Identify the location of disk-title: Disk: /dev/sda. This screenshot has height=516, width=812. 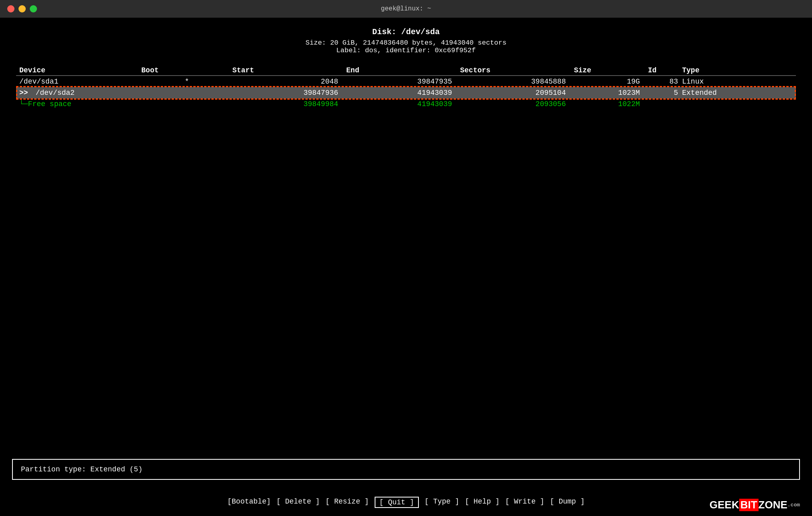
(406, 32).